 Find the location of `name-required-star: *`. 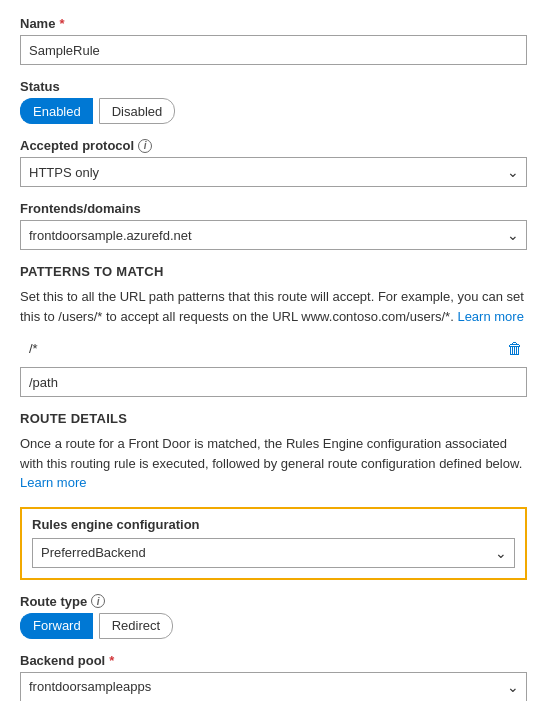

name-required-star: * is located at coordinates (62, 24).